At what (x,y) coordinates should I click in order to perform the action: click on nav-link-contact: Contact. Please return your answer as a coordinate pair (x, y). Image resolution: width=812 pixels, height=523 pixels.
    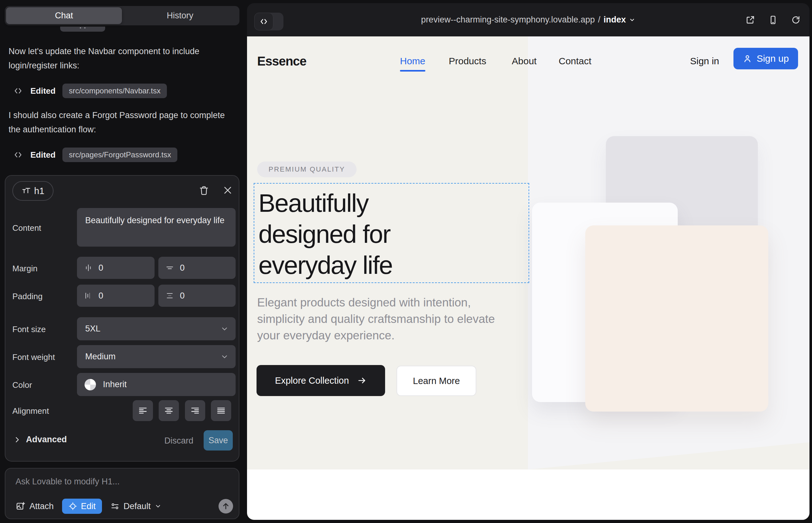
    Looking at the image, I should click on (575, 61).